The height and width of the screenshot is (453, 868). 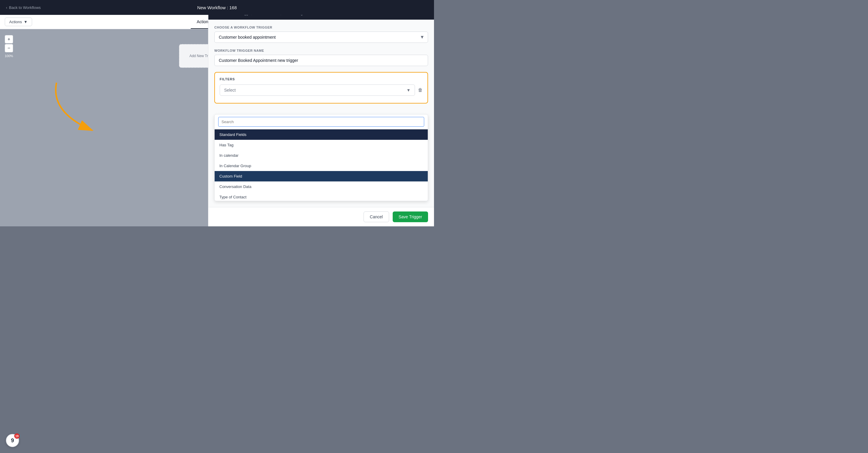 What do you see at coordinates (9, 48) in the screenshot?
I see `zoom-out-button: −` at bounding box center [9, 48].